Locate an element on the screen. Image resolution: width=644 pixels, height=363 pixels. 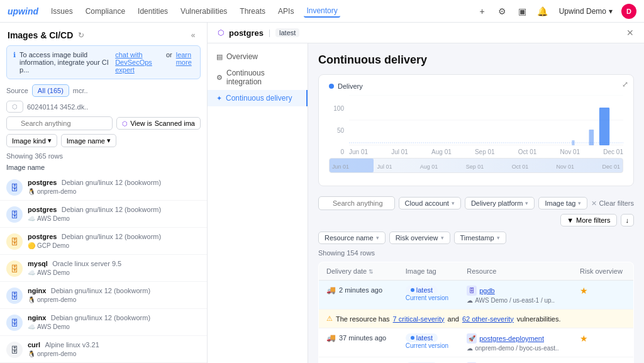
account-name: onprem-demo is located at coordinates (57, 354).